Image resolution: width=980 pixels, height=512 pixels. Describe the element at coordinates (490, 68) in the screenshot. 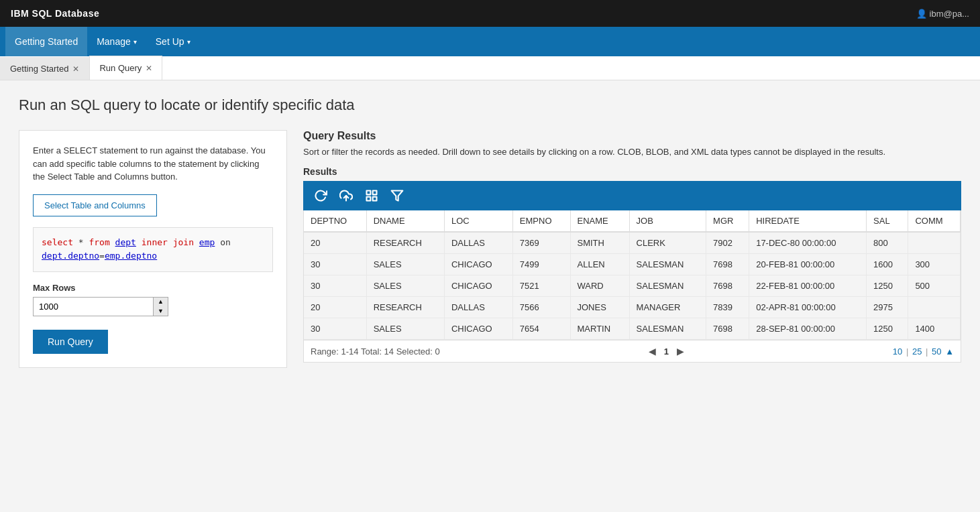

I see `tabs-bar: Getting Started ✕ Run Query ✕` at that location.